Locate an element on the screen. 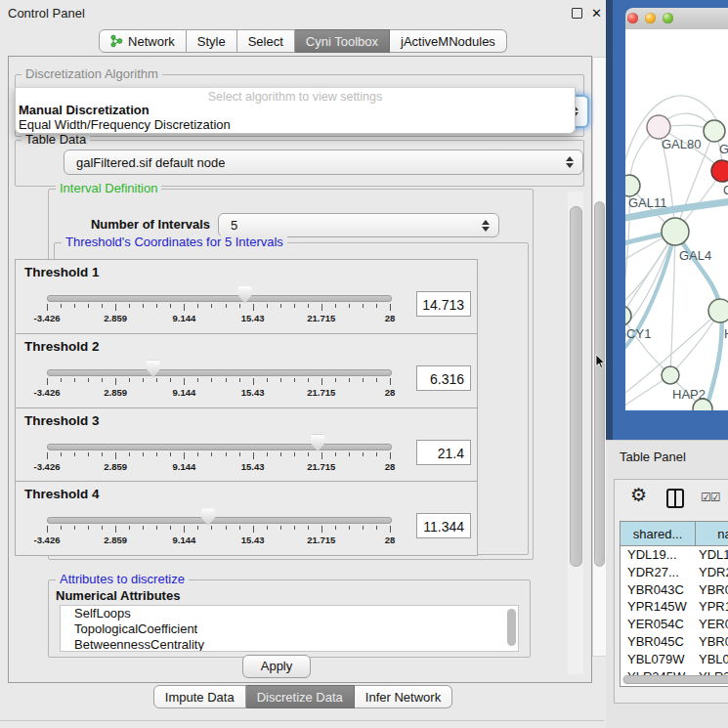 The height and width of the screenshot is (728, 728). table-header-row: shared...na is located at coordinates (674, 534).